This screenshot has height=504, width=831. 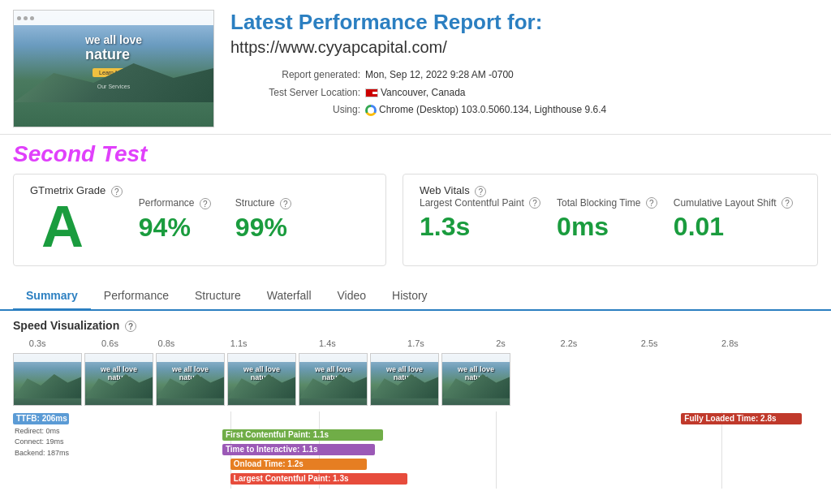 What do you see at coordinates (480, 227) in the screenshot?
I see `lcp-value: 1.3s` at bounding box center [480, 227].